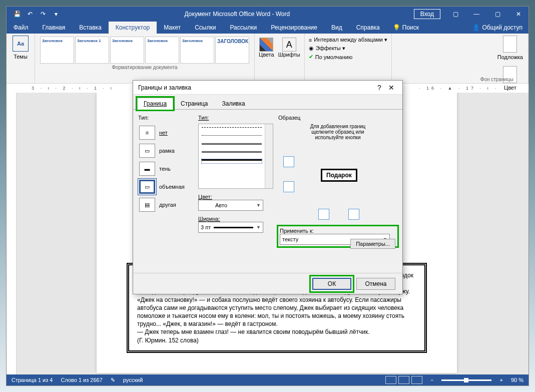  Describe the element at coordinates (501, 380) in the screenshot. I see `zoom-in-icon: +` at that location.